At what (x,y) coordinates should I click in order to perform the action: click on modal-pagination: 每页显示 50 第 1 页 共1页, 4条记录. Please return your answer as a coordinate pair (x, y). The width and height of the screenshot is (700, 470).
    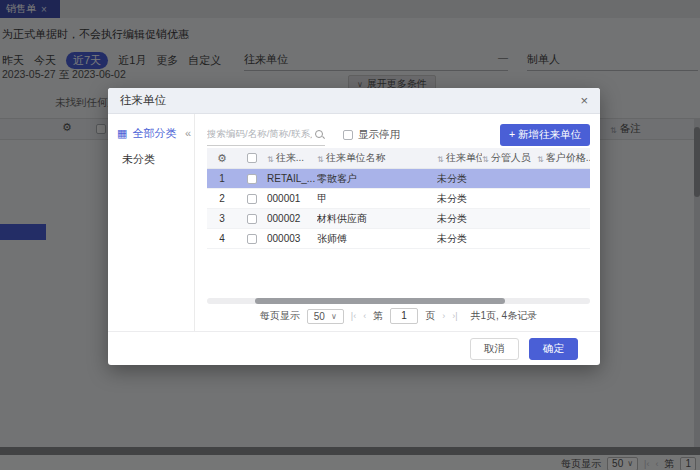
    Looking at the image, I should click on (398, 316).